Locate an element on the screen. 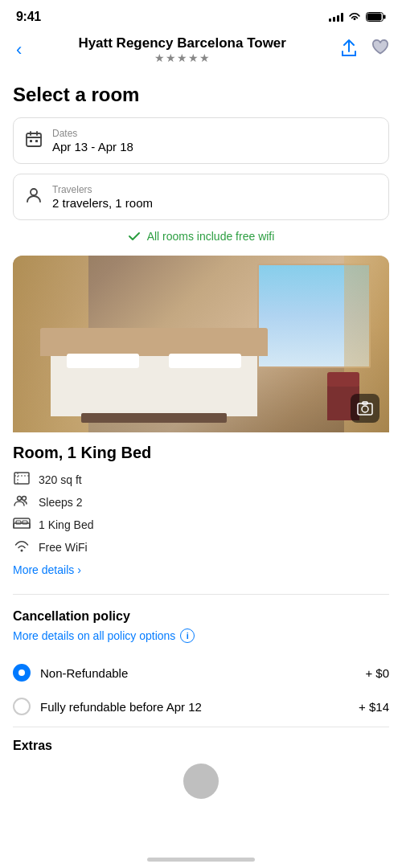 This screenshot has width=402, height=868. header-actions is located at coordinates (364, 50).